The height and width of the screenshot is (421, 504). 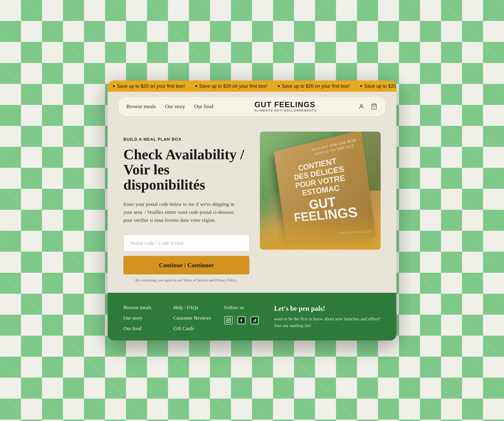 What do you see at coordinates (192, 318) in the screenshot?
I see `footer-customer-reviews: Customer Reviews` at bounding box center [192, 318].